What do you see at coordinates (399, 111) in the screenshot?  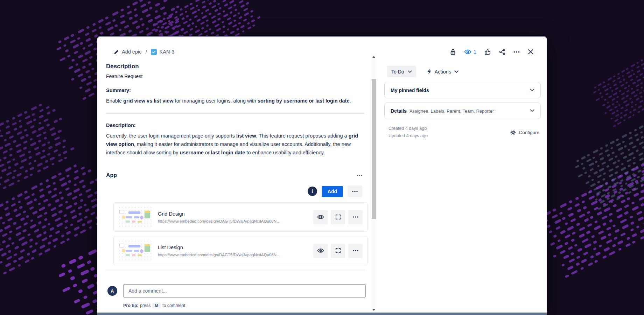 I see `details-label: Details` at bounding box center [399, 111].